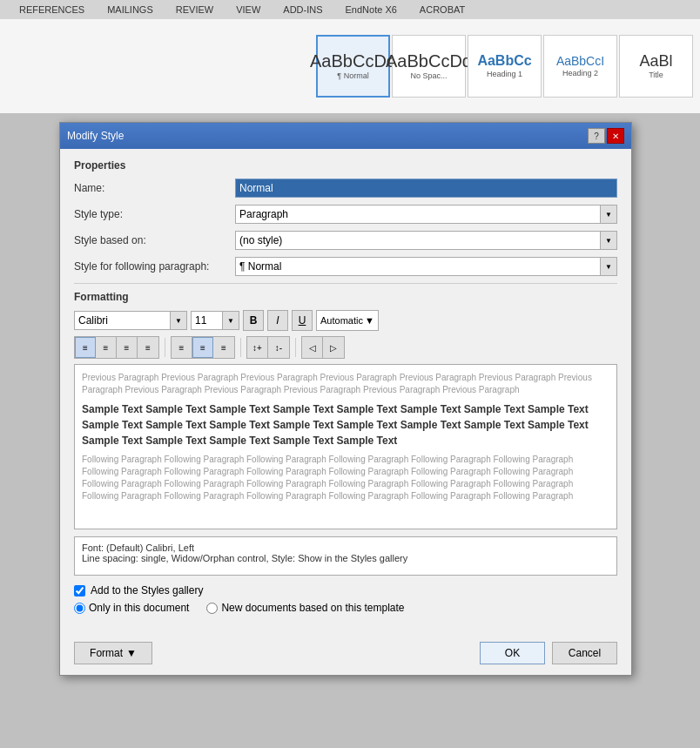  Describe the element at coordinates (346, 425) in the screenshot. I see `preview-sample-text: Sample Text Sample Text Sample Text Samp…` at that location.